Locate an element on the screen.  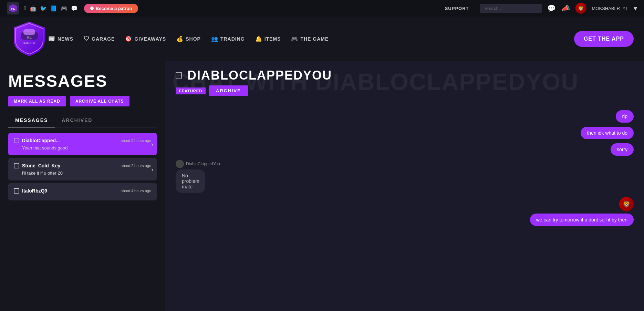
message-username: DiabloClapped... is located at coordinates (41, 141).